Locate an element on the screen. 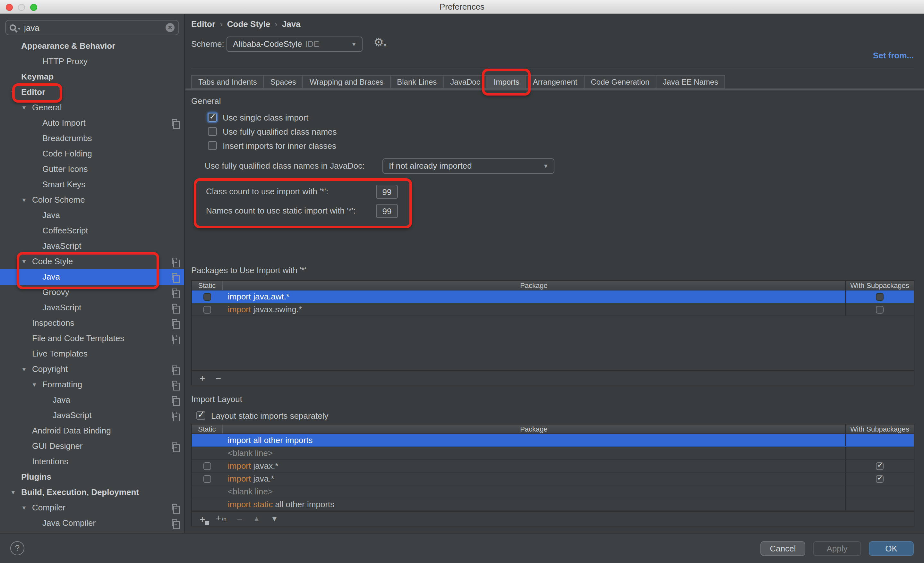 Image resolution: width=924 pixels, height=563 pixels. breadcrumb-item: Code Style is located at coordinates (249, 24).